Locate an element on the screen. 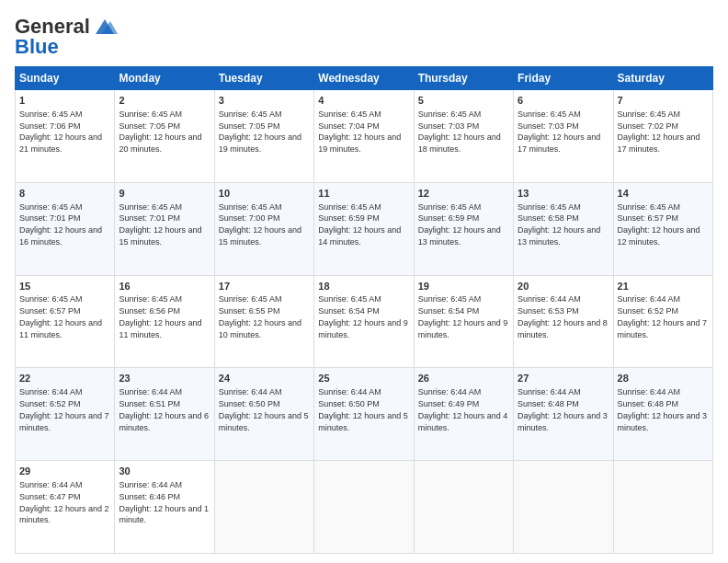 The image size is (728, 563). col-wednesday: Wednesday is located at coordinates (364, 79).